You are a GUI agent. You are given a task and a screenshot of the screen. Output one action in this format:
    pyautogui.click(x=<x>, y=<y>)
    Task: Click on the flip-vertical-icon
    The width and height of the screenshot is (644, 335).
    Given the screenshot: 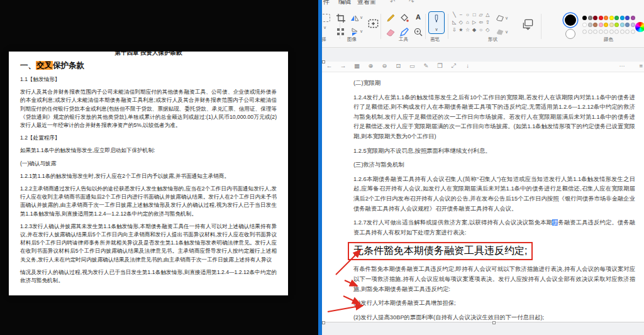 What is the action you would take?
    pyautogui.click(x=355, y=32)
    